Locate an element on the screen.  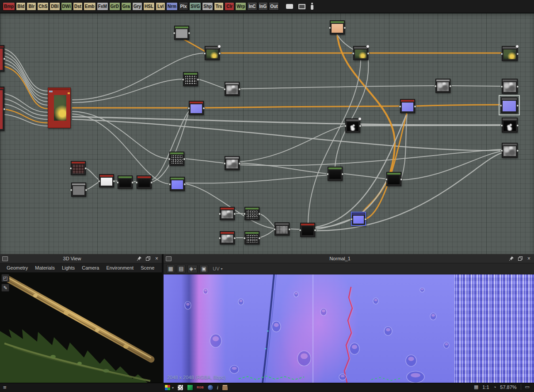
caret-icon: ▾ is located at coordinates (173, 388).